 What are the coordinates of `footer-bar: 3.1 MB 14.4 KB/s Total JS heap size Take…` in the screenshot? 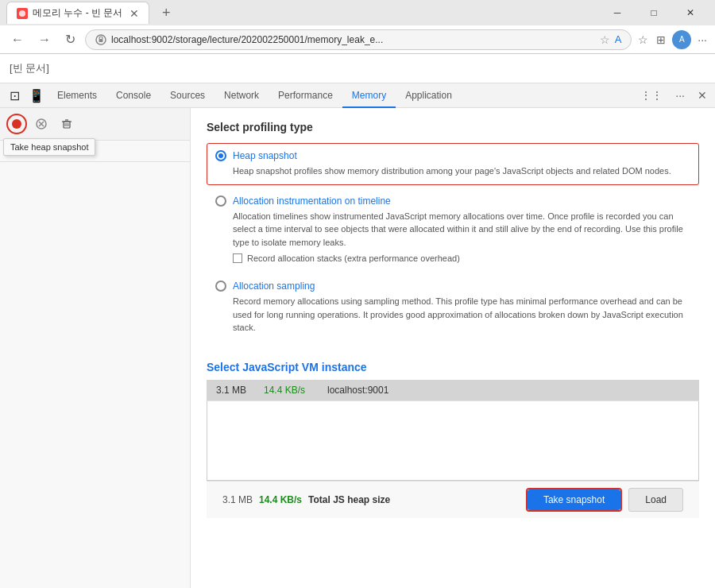 It's located at (453, 499).